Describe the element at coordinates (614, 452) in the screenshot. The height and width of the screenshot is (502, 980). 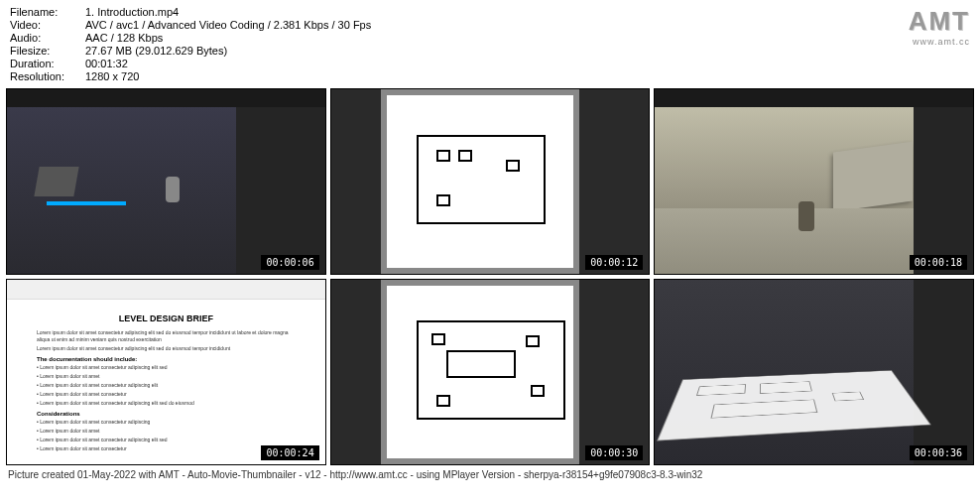
I see `timestamp-badge: 00:00:30` at that location.